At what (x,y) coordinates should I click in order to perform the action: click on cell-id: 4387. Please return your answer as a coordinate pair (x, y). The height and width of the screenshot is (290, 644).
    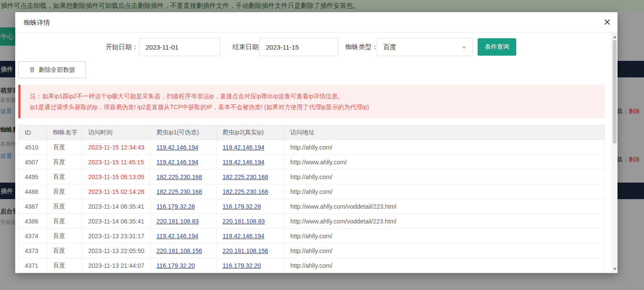
    Looking at the image, I should click on (33, 207).